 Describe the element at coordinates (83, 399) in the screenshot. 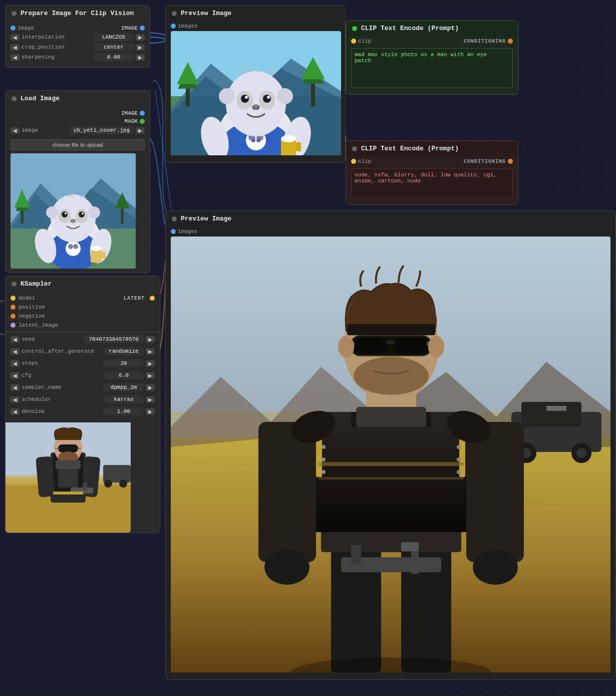

I see `scheduler-row: ◀ scheduler karras ▶` at that location.